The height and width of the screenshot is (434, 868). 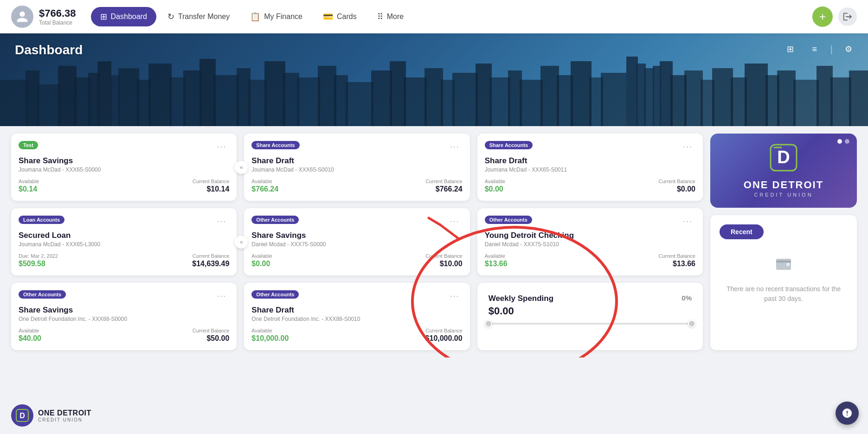 I want to click on due-amount: $509.58, so click(x=32, y=263).